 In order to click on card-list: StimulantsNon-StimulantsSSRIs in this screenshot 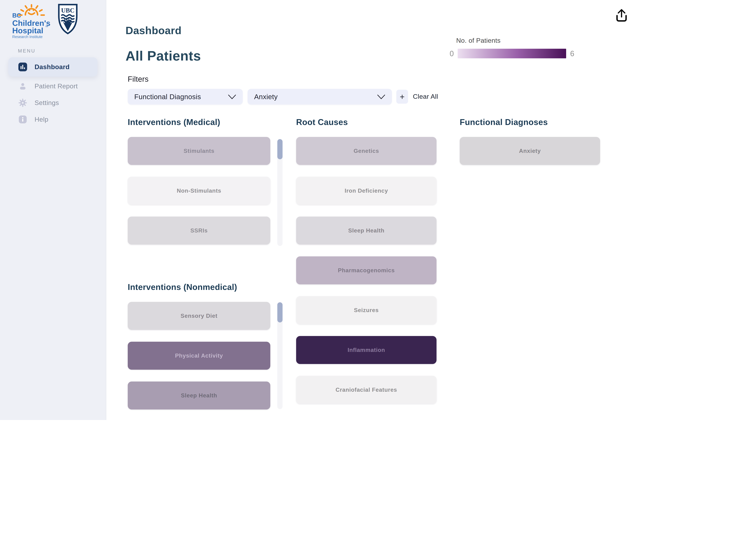, I will do `click(199, 191)`.